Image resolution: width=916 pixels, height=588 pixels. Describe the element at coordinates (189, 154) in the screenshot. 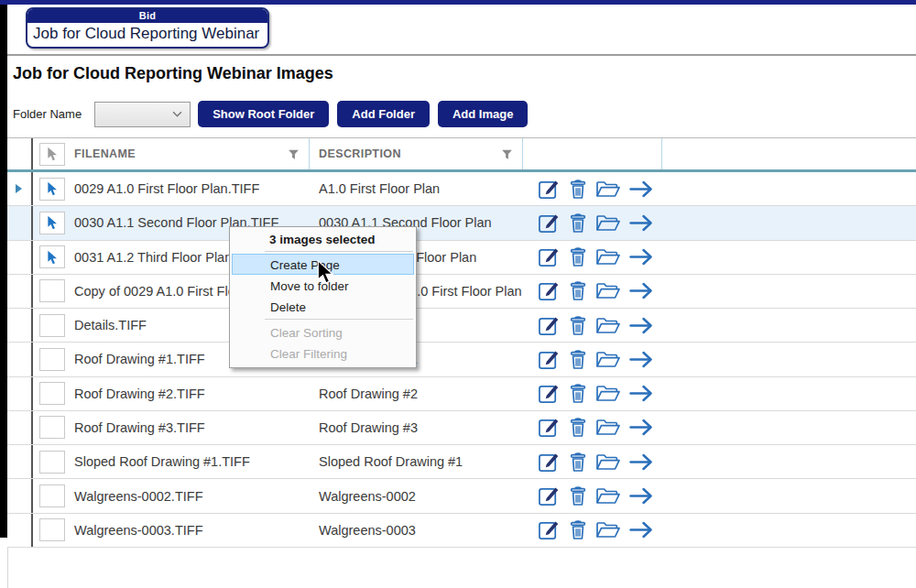

I see `column-header-filename: FILENAME` at that location.